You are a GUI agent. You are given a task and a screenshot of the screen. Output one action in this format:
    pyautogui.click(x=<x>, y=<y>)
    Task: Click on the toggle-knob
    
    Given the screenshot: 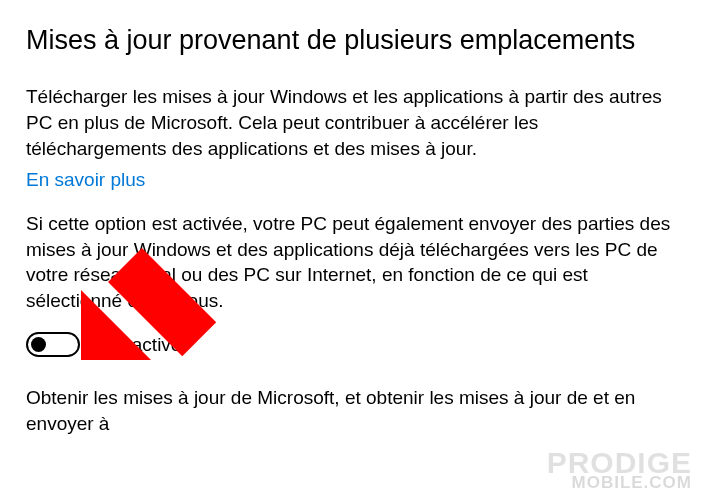 What is the action you would take?
    pyautogui.click(x=38, y=344)
    